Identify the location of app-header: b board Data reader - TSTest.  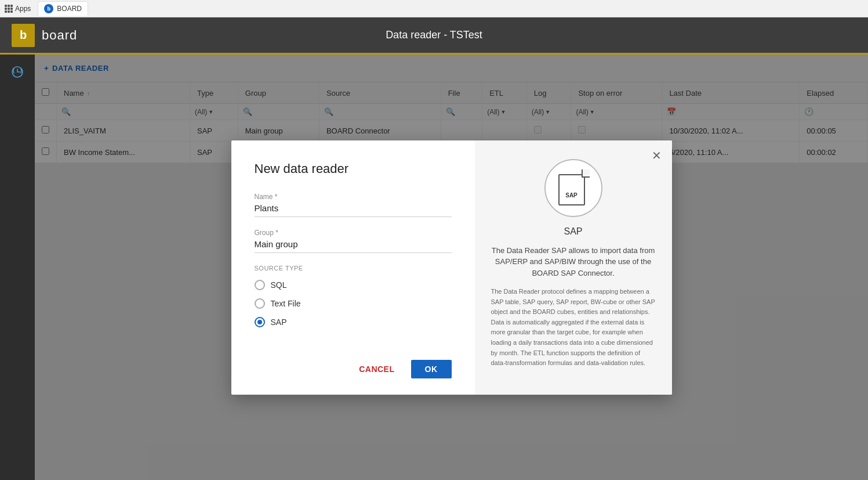
(434, 36).